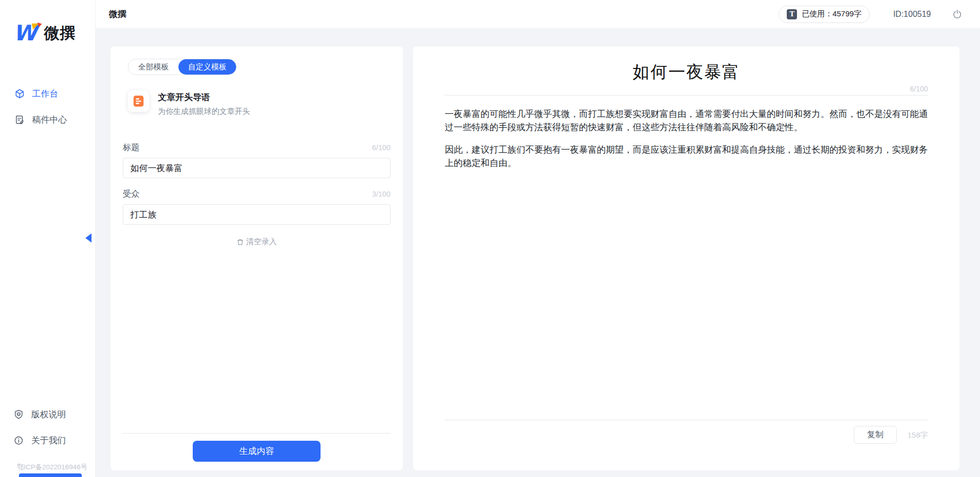  What do you see at coordinates (48, 415) in the screenshot?
I see `sidebar-item-copyright: 版权说明` at bounding box center [48, 415].